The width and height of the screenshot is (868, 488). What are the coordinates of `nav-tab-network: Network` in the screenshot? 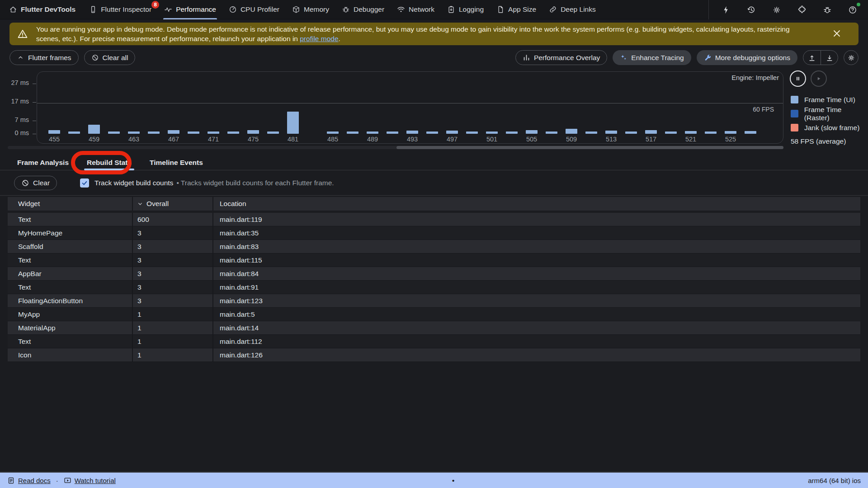 It's located at (416, 10).